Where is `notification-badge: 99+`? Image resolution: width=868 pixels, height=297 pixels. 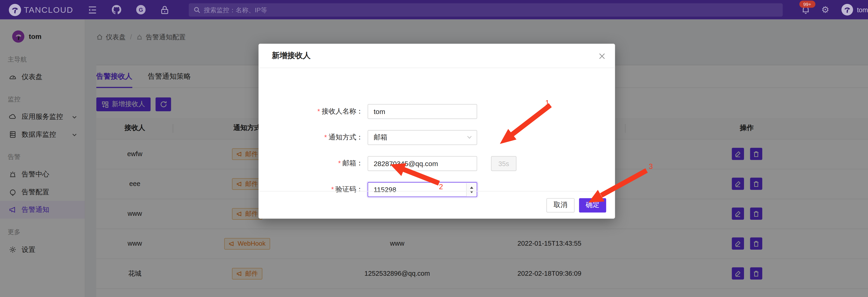 notification-badge: 99+ is located at coordinates (807, 4).